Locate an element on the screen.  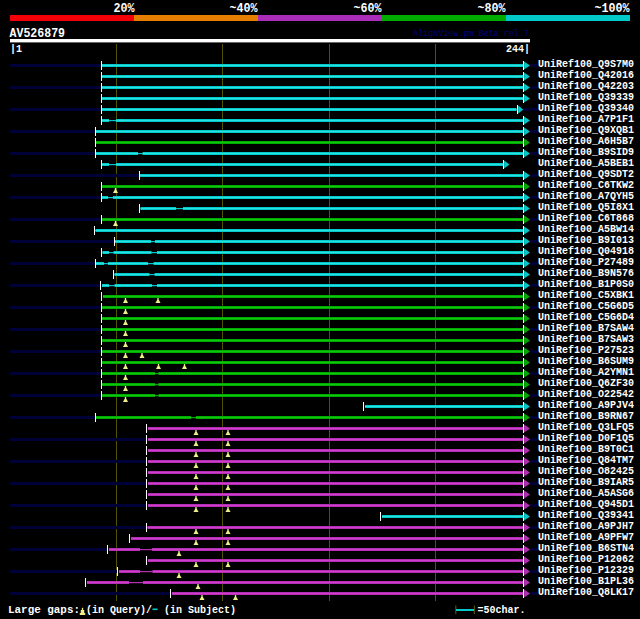
svg-text: UniRef100_B9N576 is located at coordinates (586, 274).